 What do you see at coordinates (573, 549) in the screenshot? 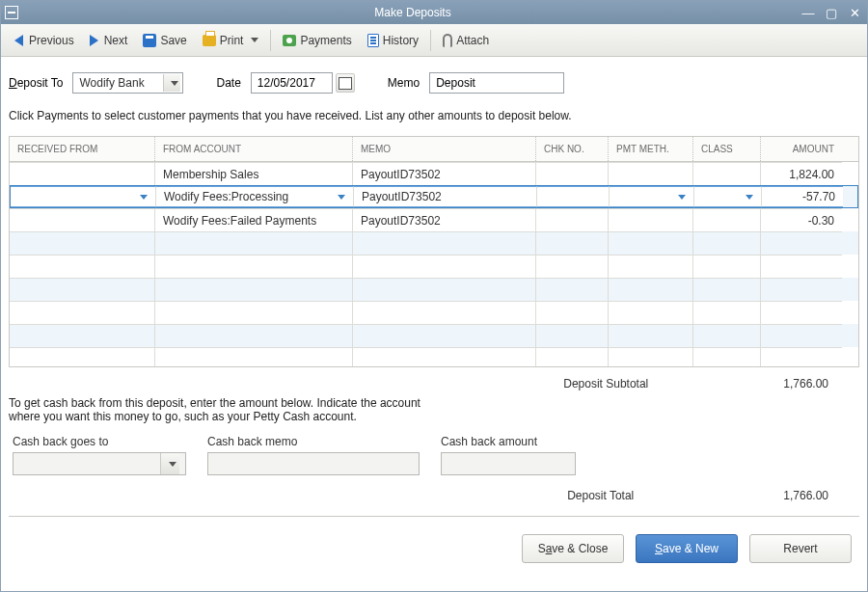
I see `save-close-button: Save & Close` at bounding box center [573, 549].